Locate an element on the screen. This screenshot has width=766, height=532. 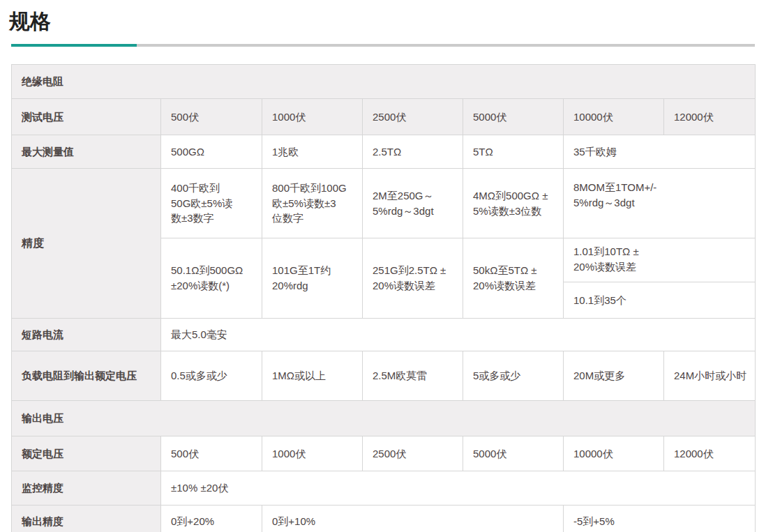
cell-max-2500v: 2.5TΩ is located at coordinates (413, 152).